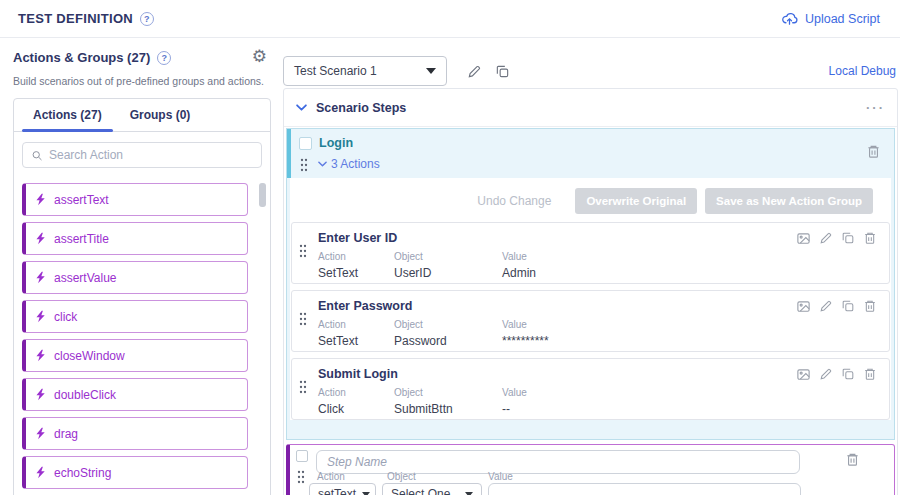 This screenshot has width=900, height=495. I want to click on group-actions-toggle: 3 Actions, so click(349, 164).